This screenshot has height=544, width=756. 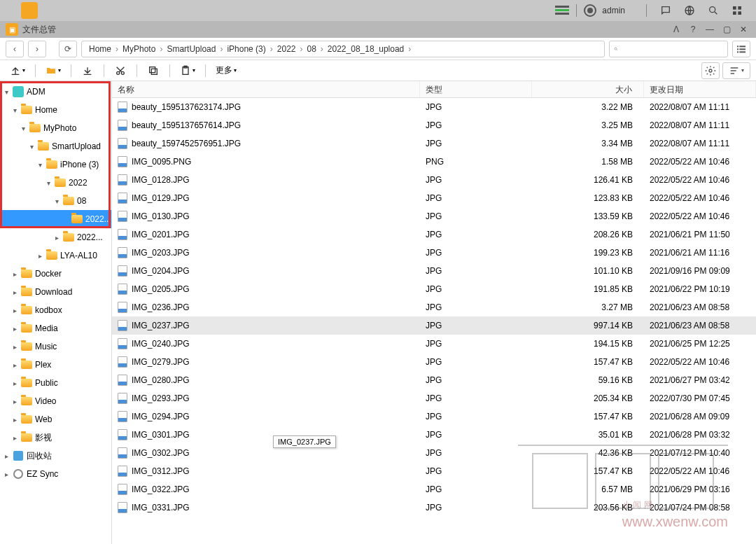 What do you see at coordinates (15, 49) in the screenshot?
I see `back-button: ‹` at bounding box center [15, 49].